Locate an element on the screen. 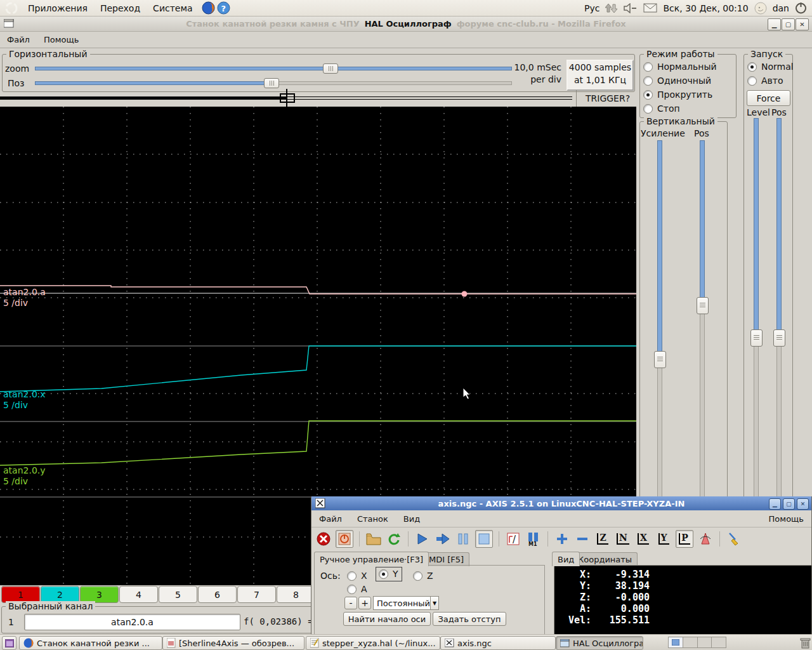  zoom-in-icon is located at coordinates (562, 539).